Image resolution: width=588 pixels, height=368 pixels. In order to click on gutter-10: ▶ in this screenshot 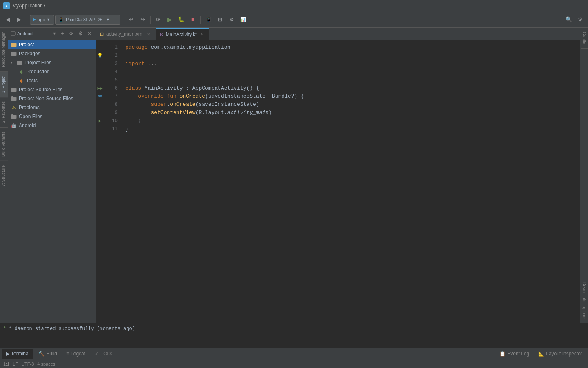, I will do `click(100, 121)`.